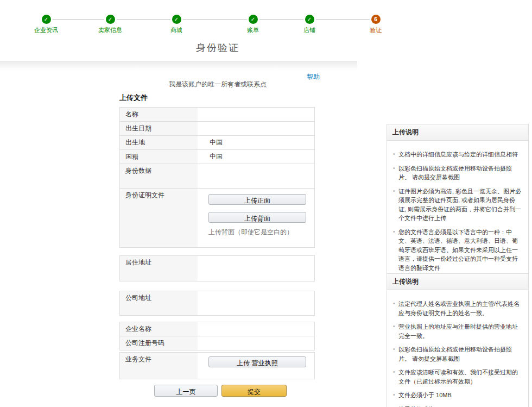 This screenshot has width=532, height=407. Describe the element at coordinates (46, 30) in the screenshot. I see `stepper-step-label: 企业资讯` at that location.